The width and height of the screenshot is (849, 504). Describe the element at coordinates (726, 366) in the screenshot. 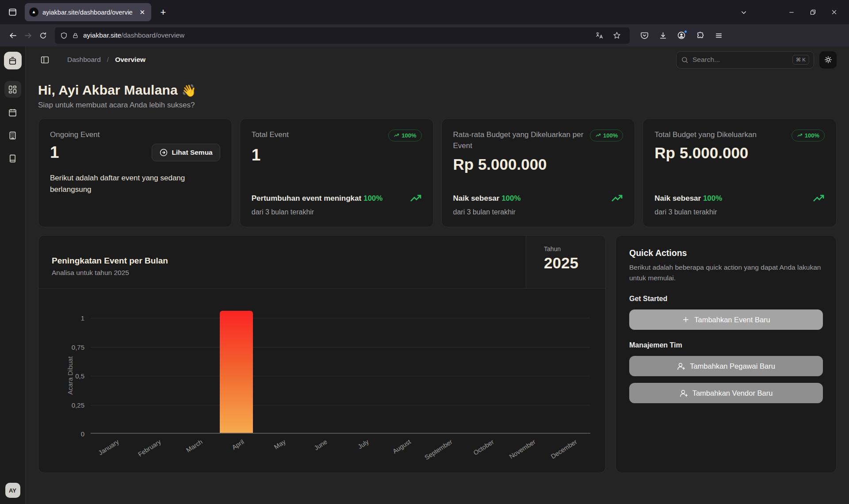

I see `add-employee-button: Tambahkan Pegawai Baru` at that location.